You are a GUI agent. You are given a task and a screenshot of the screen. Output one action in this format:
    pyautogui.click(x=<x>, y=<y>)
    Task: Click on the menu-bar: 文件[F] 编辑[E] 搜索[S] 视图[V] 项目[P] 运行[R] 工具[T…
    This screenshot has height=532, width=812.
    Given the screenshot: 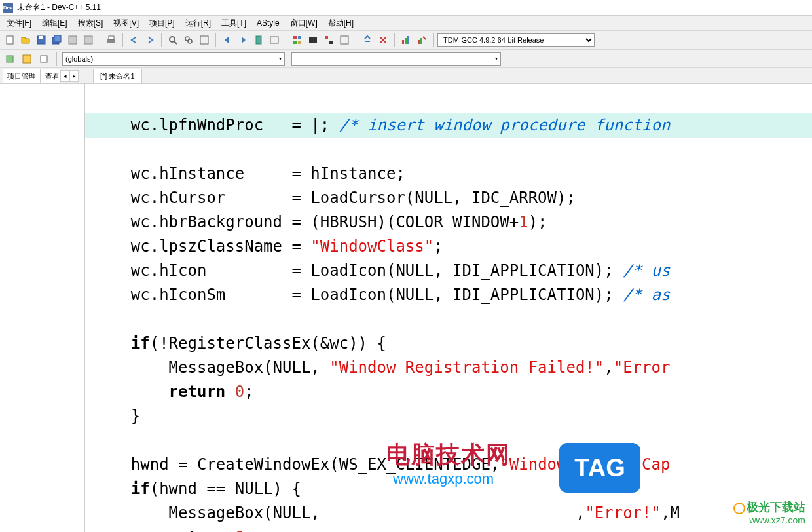 What is the action you would take?
    pyautogui.click(x=406, y=23)
    